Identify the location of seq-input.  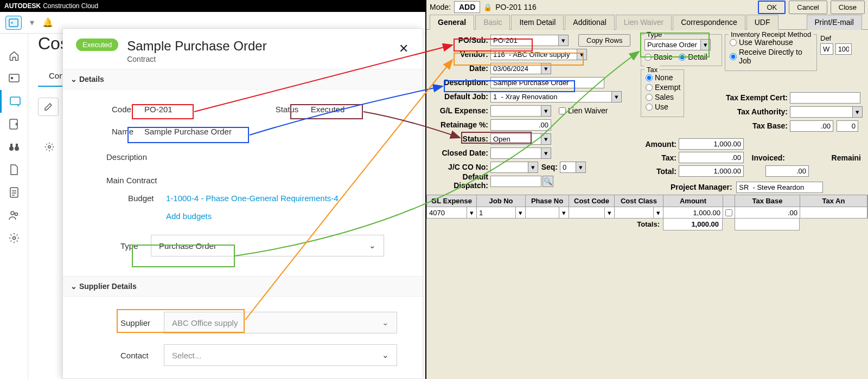
(568, 167).